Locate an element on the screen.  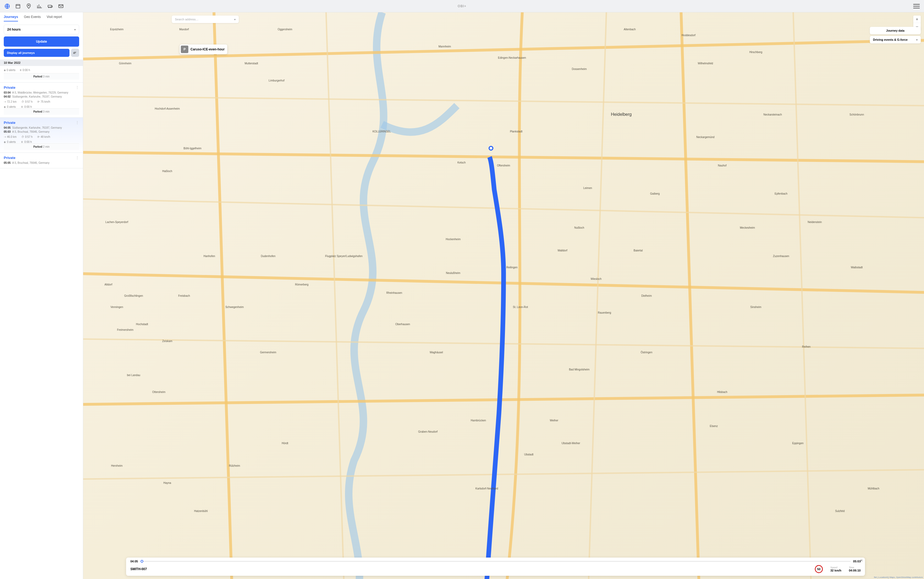
update-button: Update is located at coordinates (41, 41).